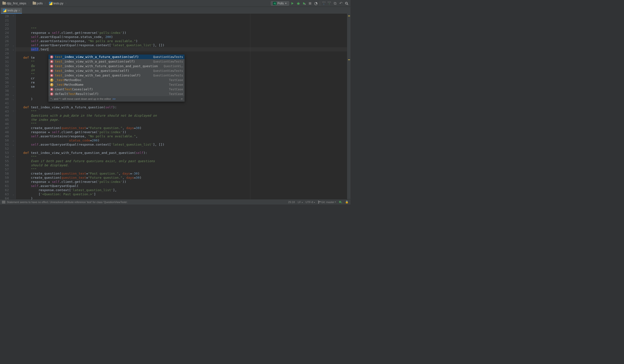 The height and width of the screenshot is (364, 624). What do you see at coordinates (292, 3) in the screenshot?
I see `run-button` at bounding box center [292, 3].